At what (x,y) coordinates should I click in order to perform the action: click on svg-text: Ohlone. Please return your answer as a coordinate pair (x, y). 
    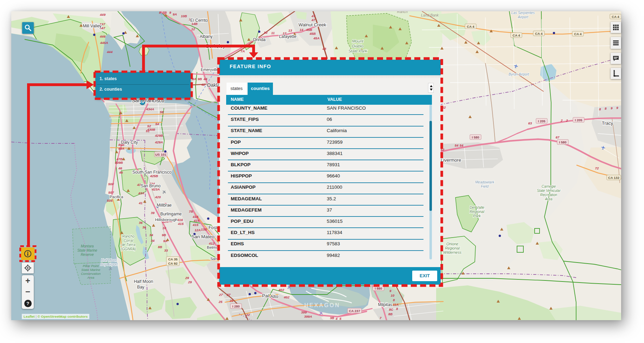
    Looking at the image, I should click on (452, 244).